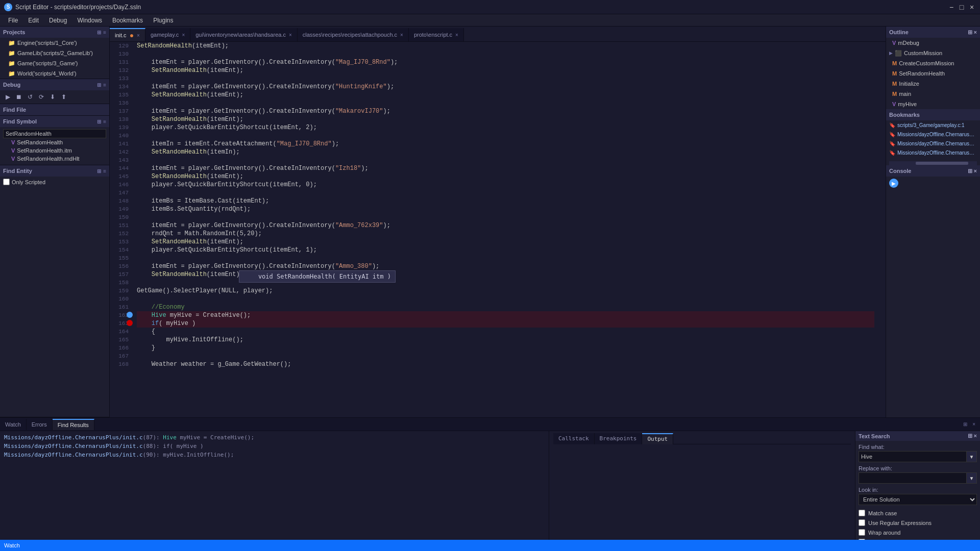 The image size is (980, 551). Describe the element at coordinates (970, 32) in the screenshot. I see `outline-collapse-icon: ⊞` at that location.